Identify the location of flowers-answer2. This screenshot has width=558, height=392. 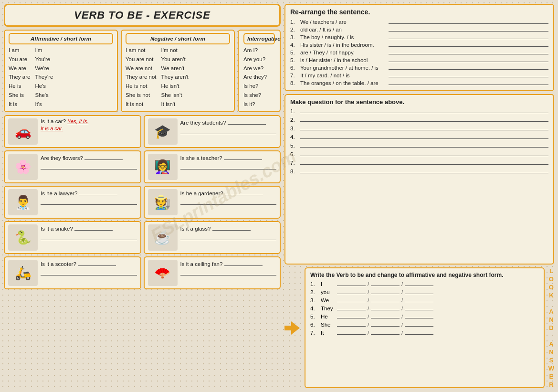
(89, 166).